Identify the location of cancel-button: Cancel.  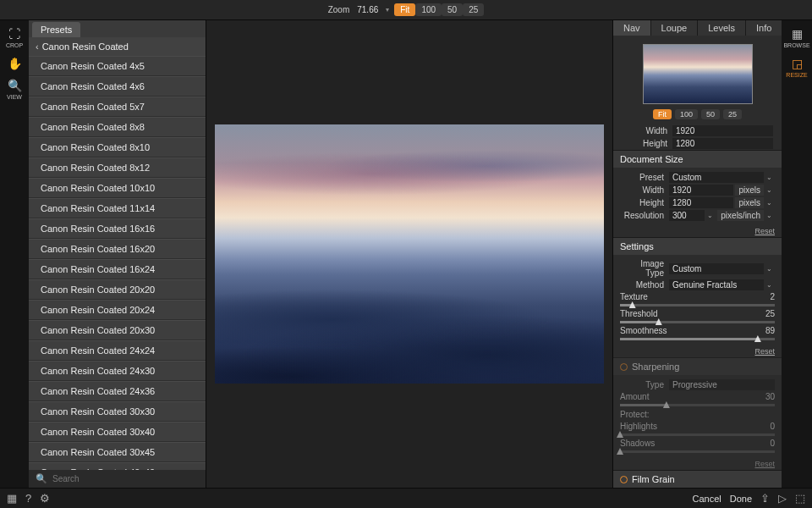
(706, 499).